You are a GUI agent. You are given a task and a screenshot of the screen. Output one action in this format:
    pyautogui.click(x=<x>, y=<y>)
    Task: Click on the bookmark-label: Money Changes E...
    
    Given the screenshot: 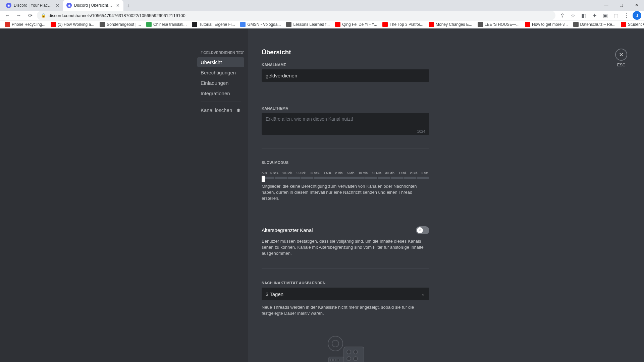 What is the action you would take?
    pyautogui.click(x=454, y=24)
    